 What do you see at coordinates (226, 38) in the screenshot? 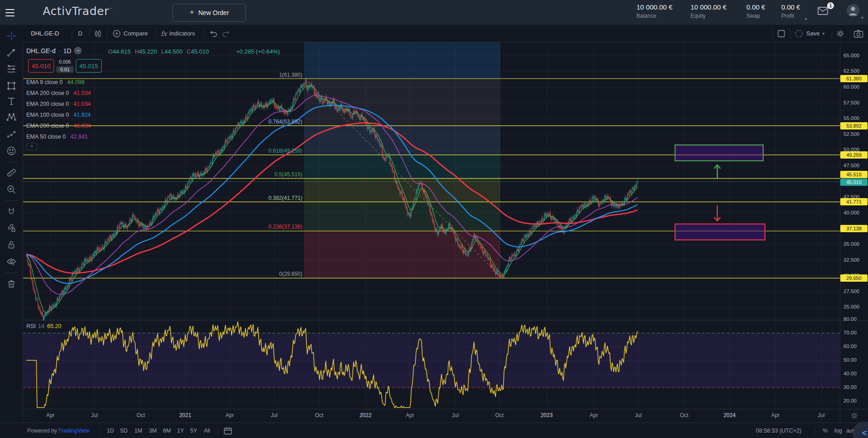
I see `redo-icon` at bounding box center [226, 38].